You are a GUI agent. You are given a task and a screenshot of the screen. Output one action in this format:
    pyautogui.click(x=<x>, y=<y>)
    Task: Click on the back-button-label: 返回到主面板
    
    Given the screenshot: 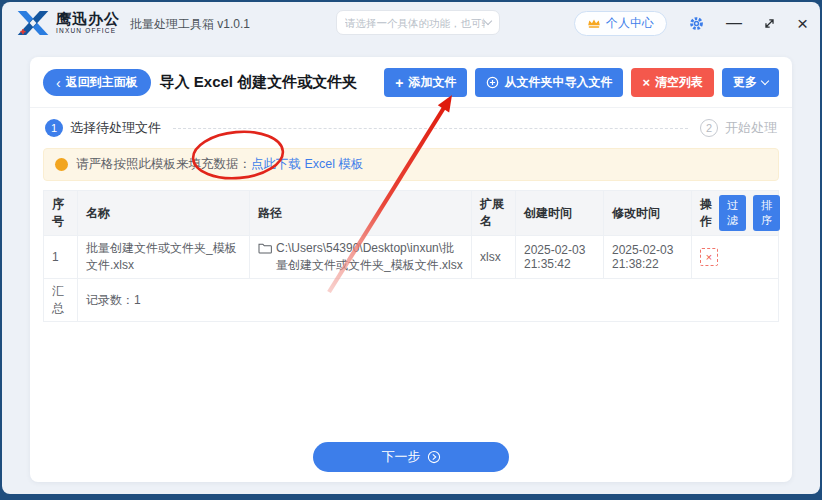 What is the action you would take?
    pyautogui.click(x=102, y=82)
    